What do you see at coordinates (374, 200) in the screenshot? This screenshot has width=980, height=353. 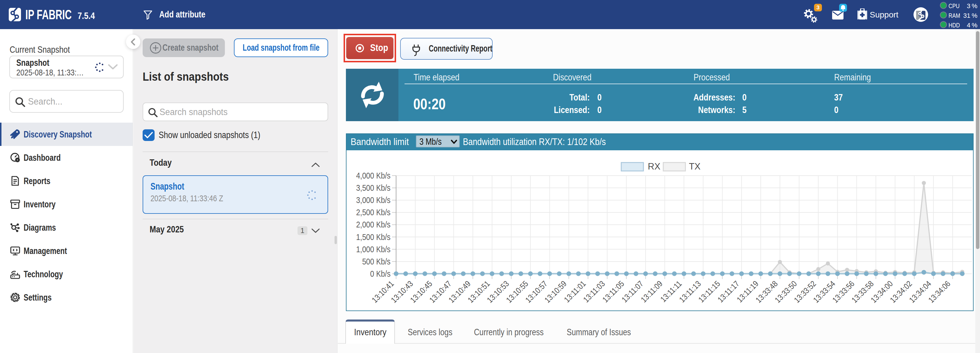 I see `svg-text: 3,000 Kb/s` at bounding box center [374, 200].